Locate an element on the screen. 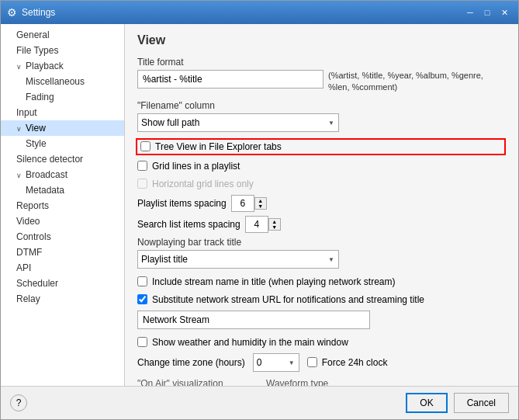  nowplaying-wrapper: Playlist title is located at coordinates (238, 259).